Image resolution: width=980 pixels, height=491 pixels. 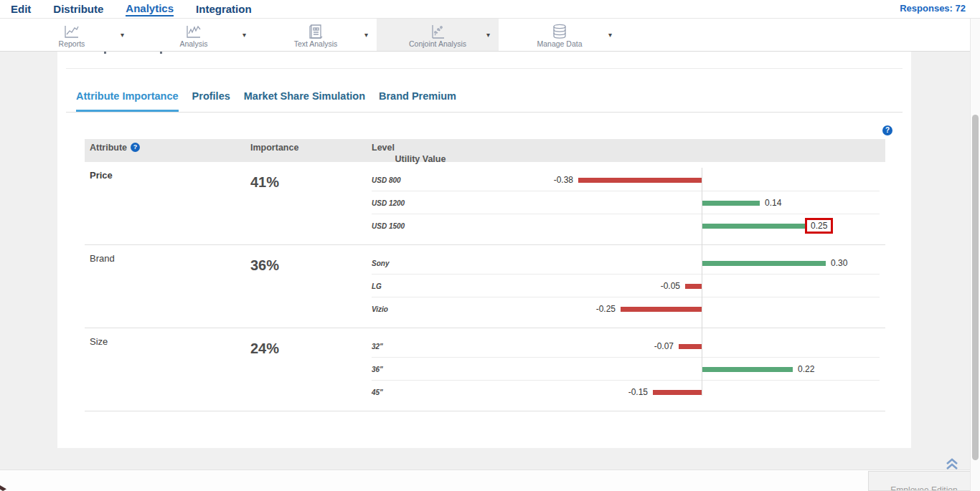 I want to click on importance-value: 24%, so click(x=305, y=370).